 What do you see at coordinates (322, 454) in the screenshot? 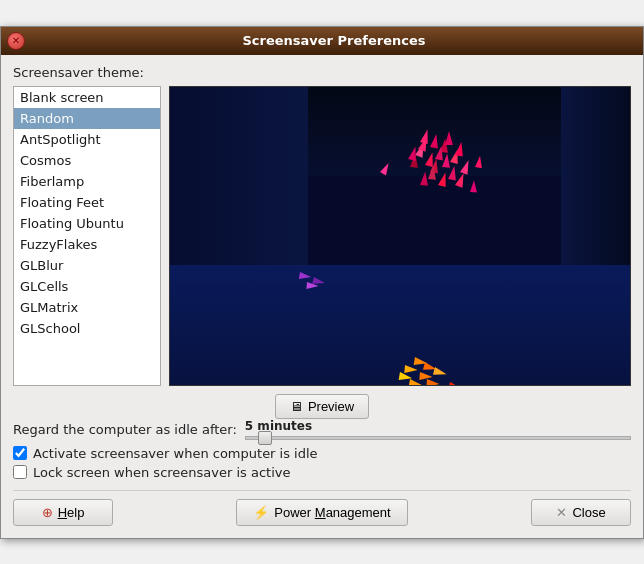
I see `activate-checkbox-row: Activate screensaver when computer is id…` at bounding box center [322, 454].